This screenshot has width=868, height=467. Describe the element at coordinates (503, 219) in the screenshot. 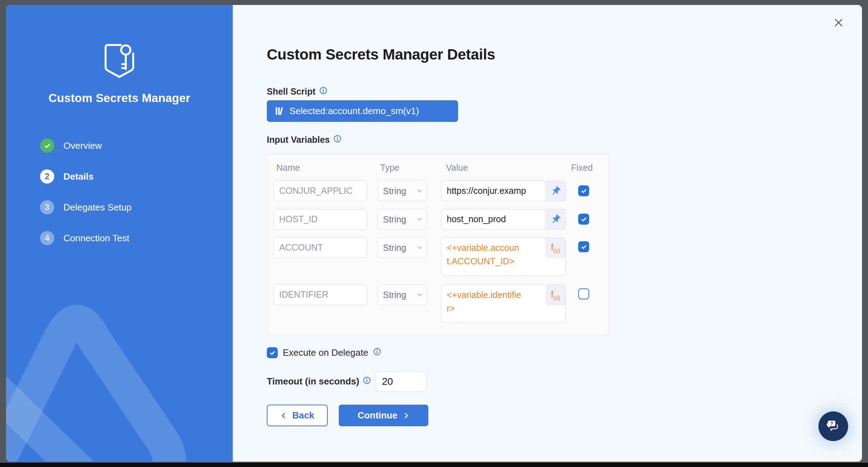

I see `variable-value-group: host_non_prod` at that location.